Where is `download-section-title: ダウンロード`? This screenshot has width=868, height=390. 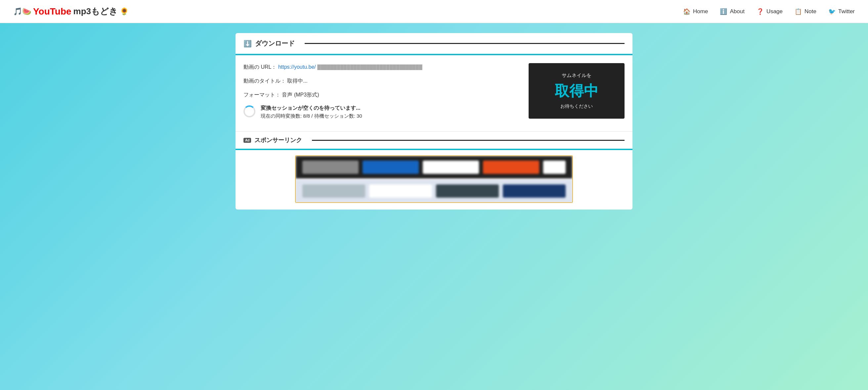 download-section-title: ダウンロード is located at coordinates (275, 43).